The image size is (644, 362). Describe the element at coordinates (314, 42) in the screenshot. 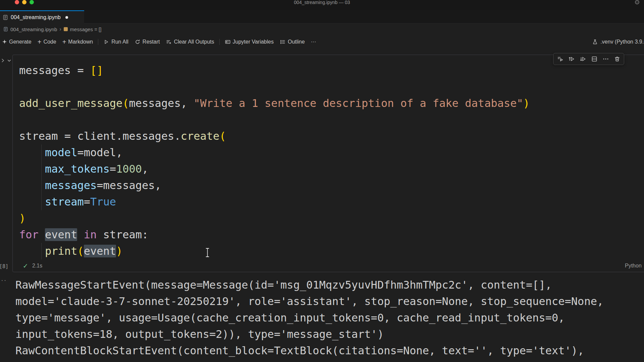

I see `toolbar-more-button: ···` at that location.